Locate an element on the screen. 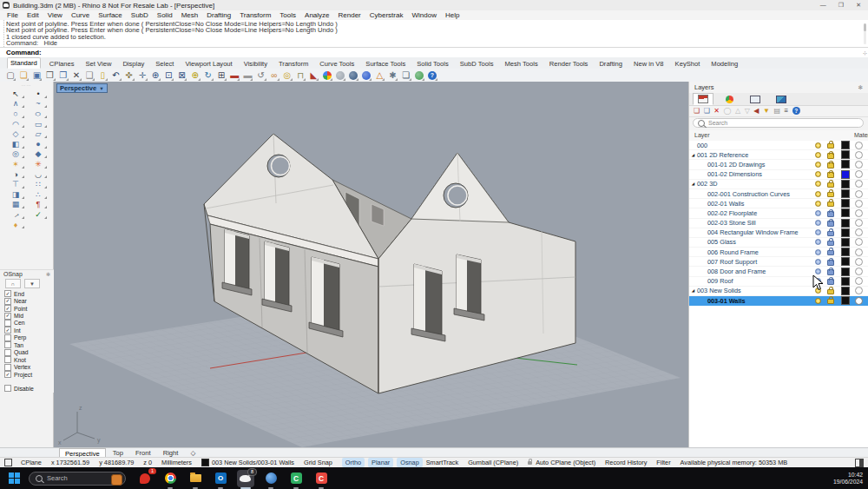  osnap-item-disable: Disable is located at coordinates (27, 388).